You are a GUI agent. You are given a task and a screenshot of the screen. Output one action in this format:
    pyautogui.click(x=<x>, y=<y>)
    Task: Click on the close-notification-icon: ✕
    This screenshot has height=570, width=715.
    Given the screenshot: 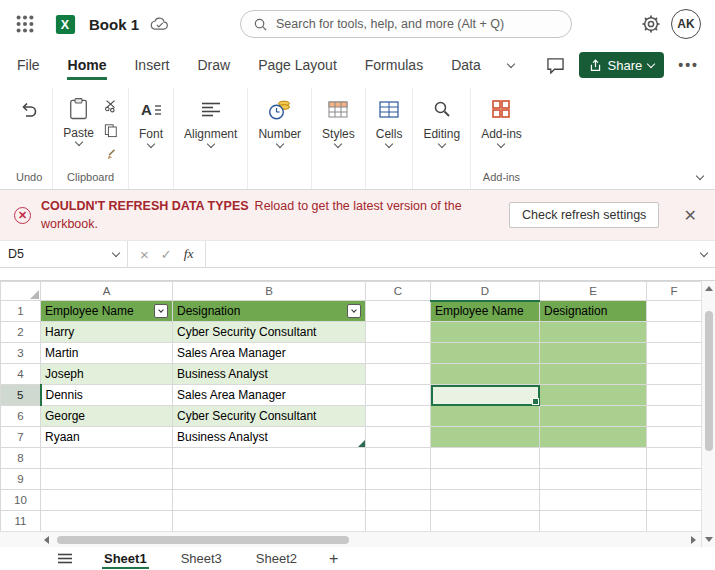 What is the action you would take?
    pyautogui.click(x=690, y=216)
    